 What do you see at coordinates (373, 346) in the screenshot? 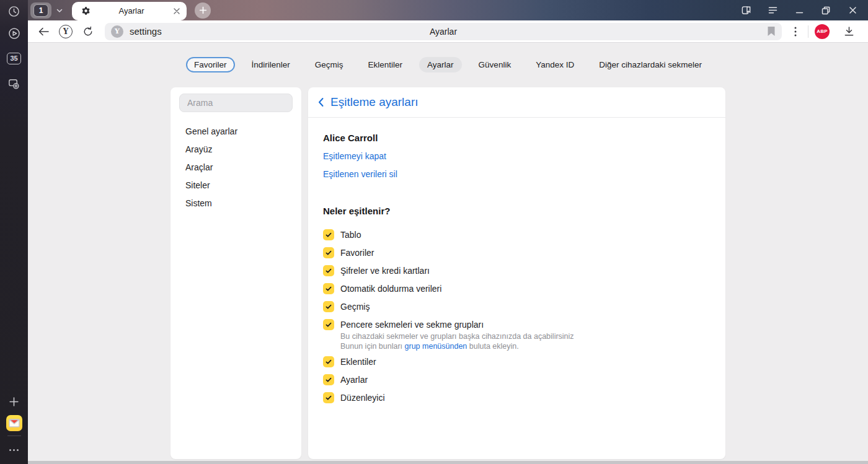
I see `note-line2-prefix: Bunun için bunları` at bounding box center [373, 346].